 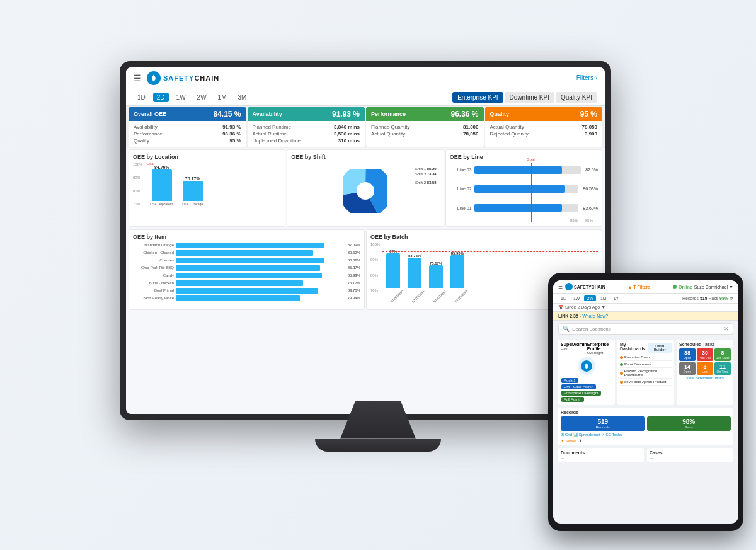 What do you see at coordinates (524, 189) in the screenshot?
I see `line-bars: Line 0382.6% Line 0286.53% Line 0183.60%` at bounding box center [524, 189].